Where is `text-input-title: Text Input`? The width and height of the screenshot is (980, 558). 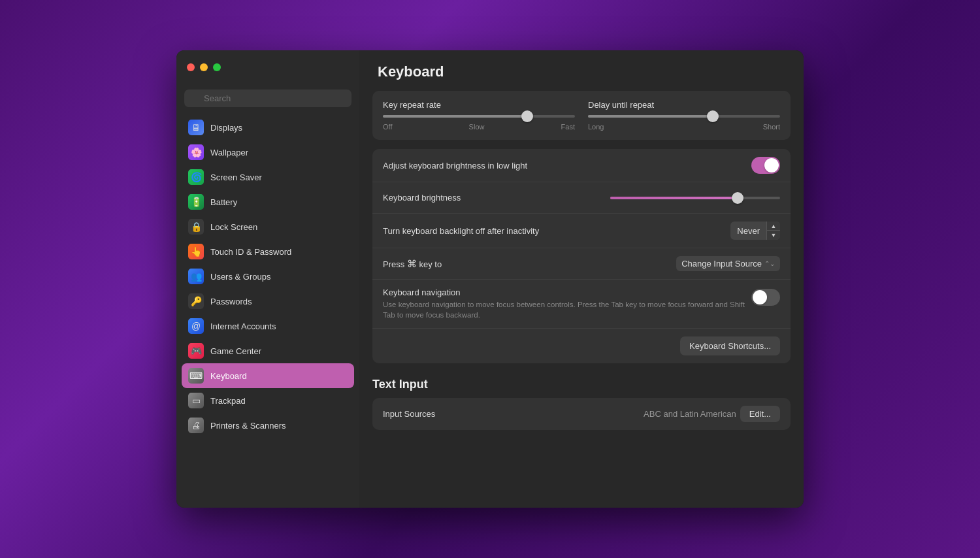
text-input-title: Text Input is located at coordinates (581, 386).